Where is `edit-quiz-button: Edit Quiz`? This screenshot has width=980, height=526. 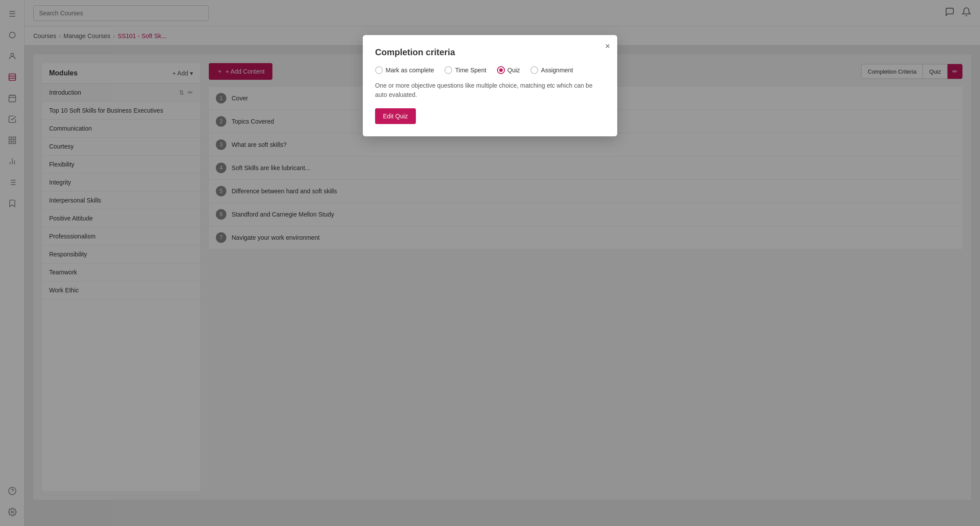 edit-quiz-button: Edit Quiz is located at coordinates (396, 116).